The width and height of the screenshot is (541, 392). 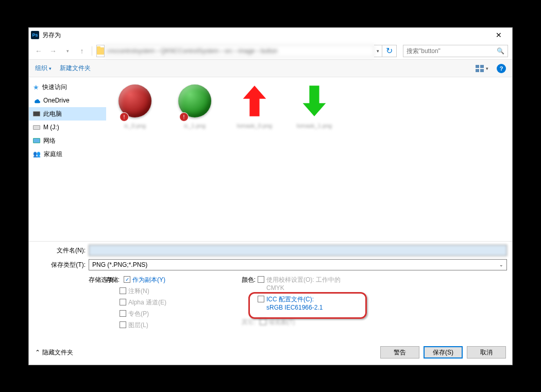 What do you see at coordinates (67, 51) in the screenshot?
I see `recent-dropdown: ▾` at bounding box center [67, 51].